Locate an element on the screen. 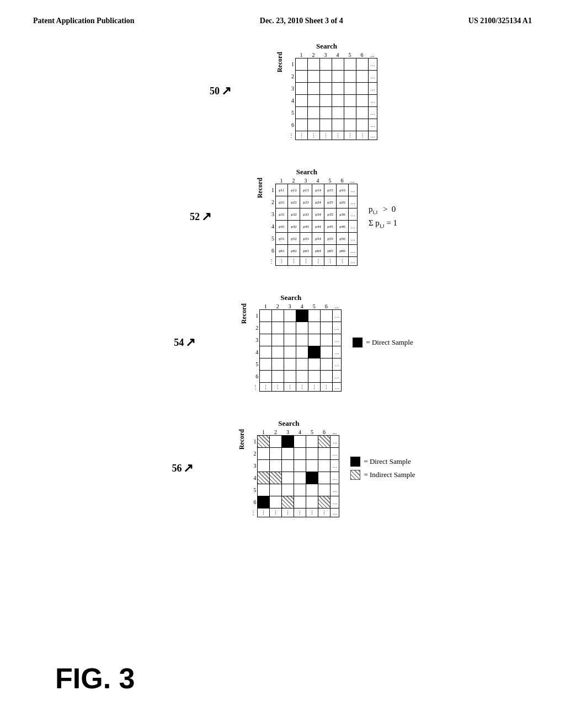 The height and width of the screenshot is (728, 565). legend-direct-56: = Direct Sample is located at coordinates (383, 462).